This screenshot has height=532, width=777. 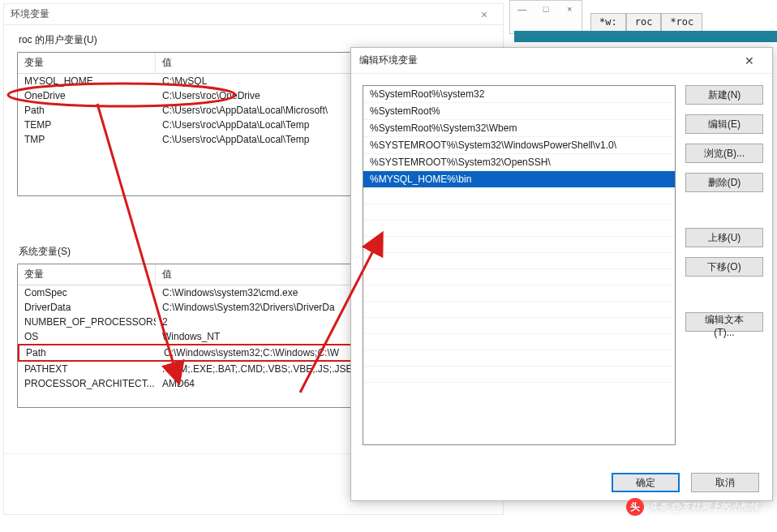 What do you see at coordinates (519, 112) in the screenshot?
I see `list-item: %SystemRoot%` at bounding box center [519, 112].